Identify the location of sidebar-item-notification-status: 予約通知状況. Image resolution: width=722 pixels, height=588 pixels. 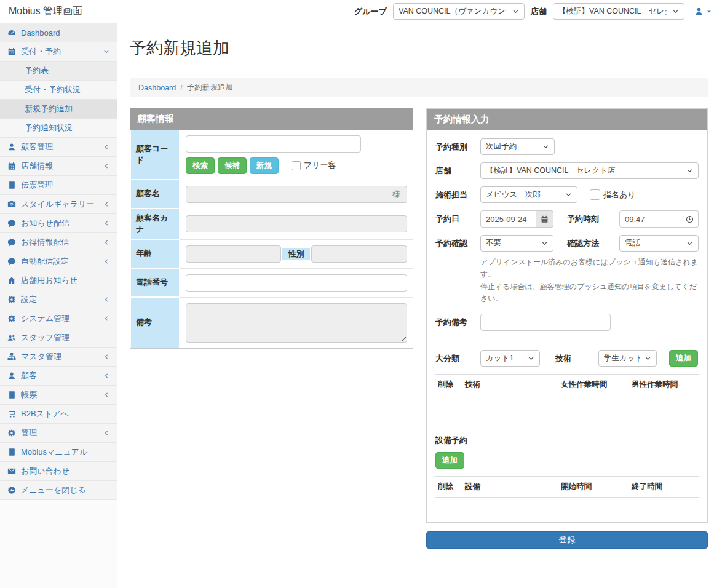
(58, 128).